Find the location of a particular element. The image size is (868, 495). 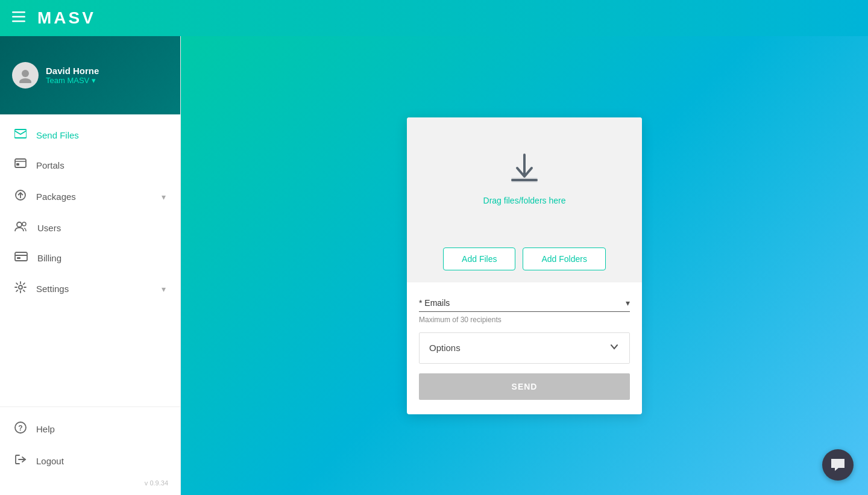

max-recipients-text: Maximum of 30 recipients is located at coordinates (524, 320).